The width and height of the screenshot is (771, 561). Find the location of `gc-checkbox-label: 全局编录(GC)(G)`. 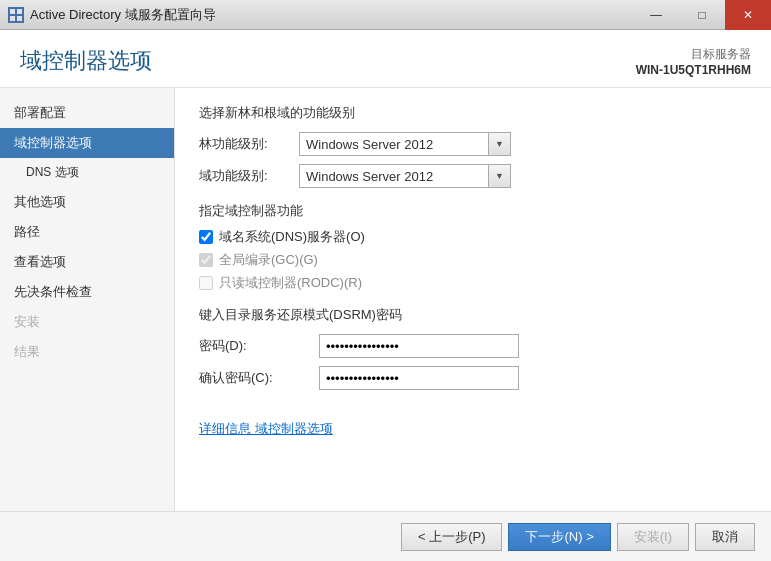

gc-checkbox-label: 全局编录(GC)(G) is located at coordinates (268, 260).